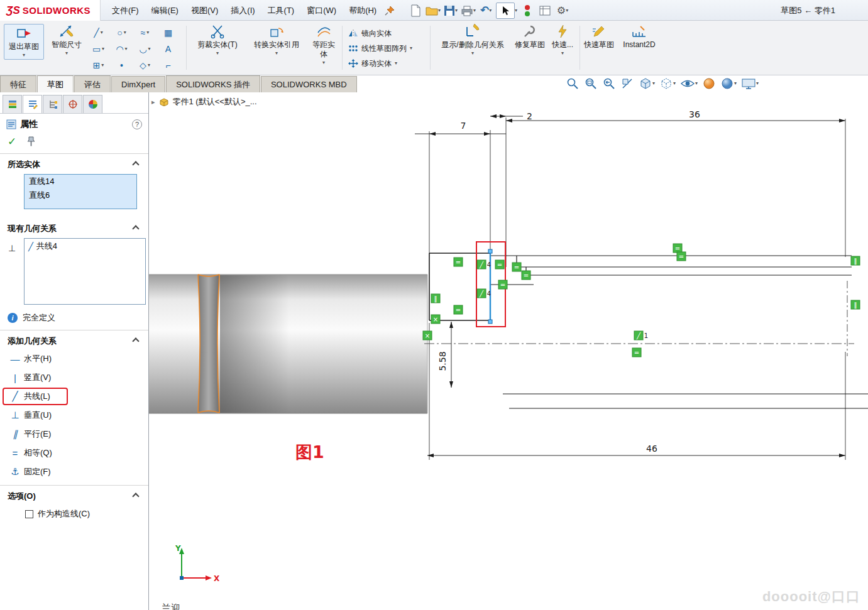 The width and height of the screenshot is (868, 610). I want to click on linear-sketch-pattern-button: 线性草图阵列 ▾, so click(380, 48).